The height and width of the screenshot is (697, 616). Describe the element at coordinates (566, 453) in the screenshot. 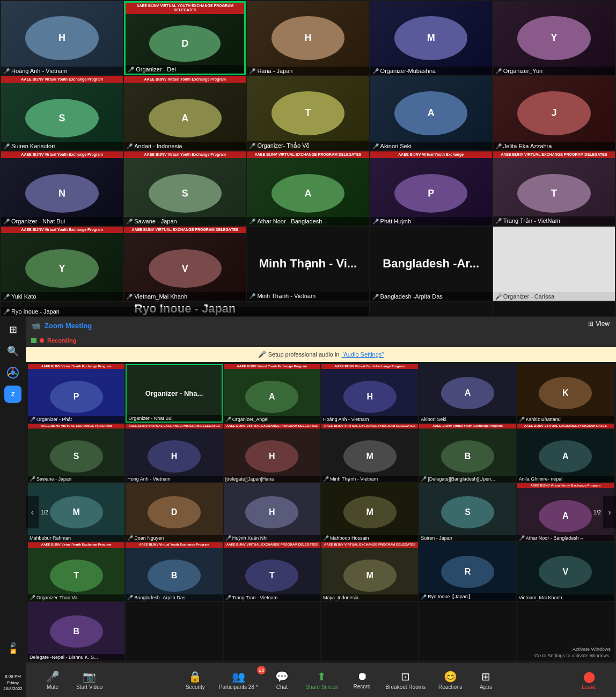

I see `meeting-tile-anila: AAEE BIJNV VIRTUAL EXCHANGE PROGRAM GATE…` at that location.